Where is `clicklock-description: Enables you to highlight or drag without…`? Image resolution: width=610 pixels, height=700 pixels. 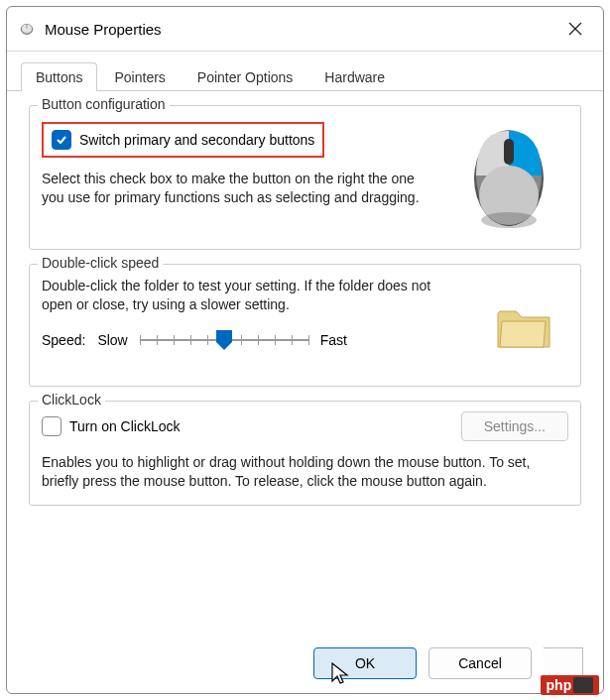
clicklock-description: Enables you to highlight or drag without… is located at coordinates (305, 472).